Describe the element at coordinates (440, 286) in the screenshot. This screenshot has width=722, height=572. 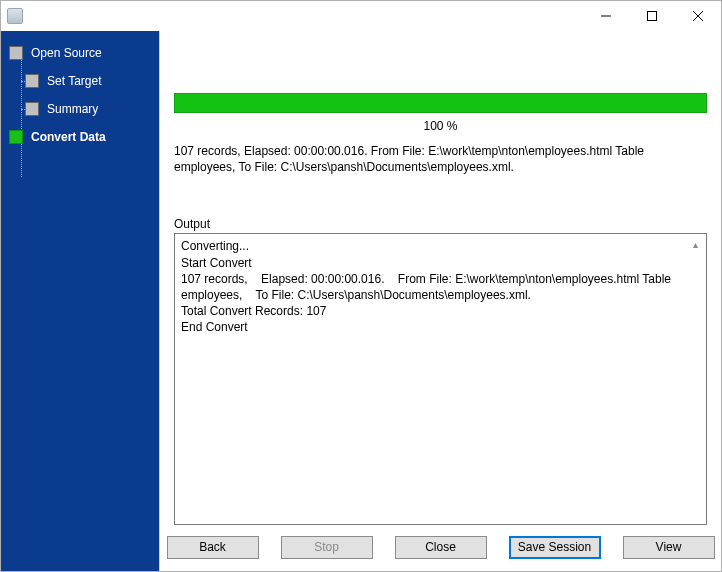
I see `output-text: Converting... Start Convert 107 records,…` at that location.